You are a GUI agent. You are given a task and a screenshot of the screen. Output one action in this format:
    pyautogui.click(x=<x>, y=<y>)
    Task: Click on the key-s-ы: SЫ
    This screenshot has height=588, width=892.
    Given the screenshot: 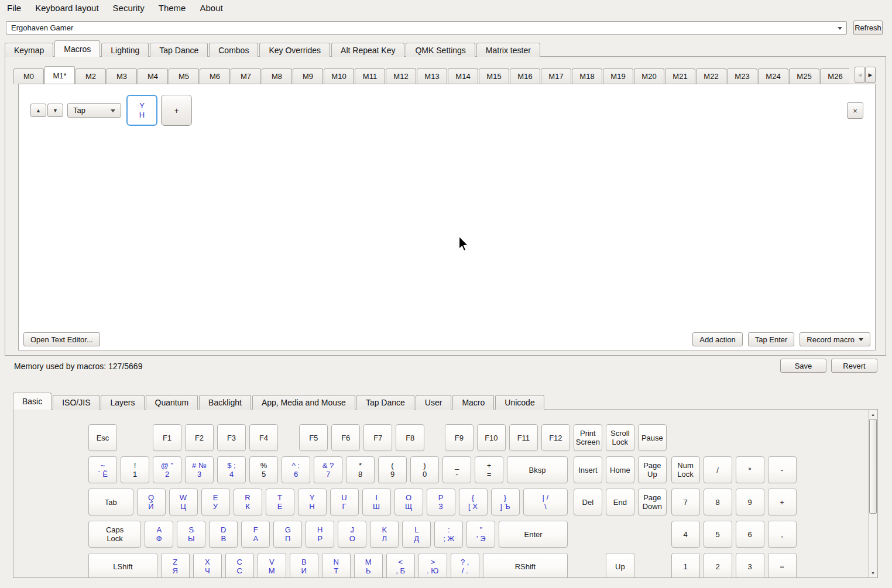 What is the action you would take?
    pyautogui.click(x=191, y=534)
    